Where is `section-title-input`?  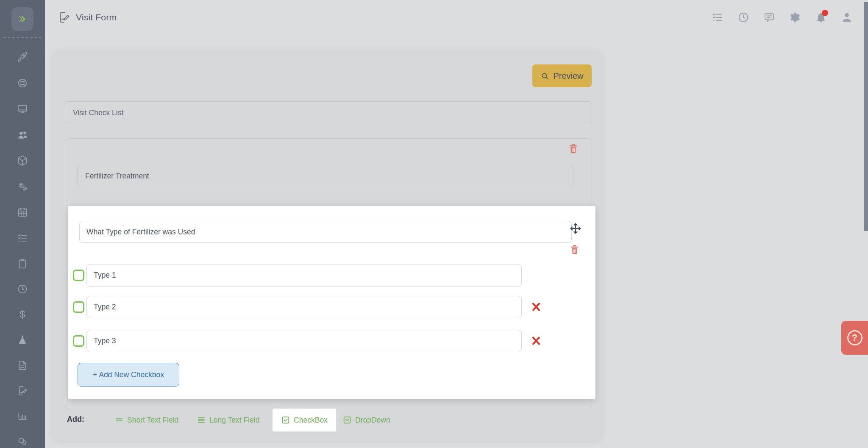 section-title-input is located at coordinates (326, 176).